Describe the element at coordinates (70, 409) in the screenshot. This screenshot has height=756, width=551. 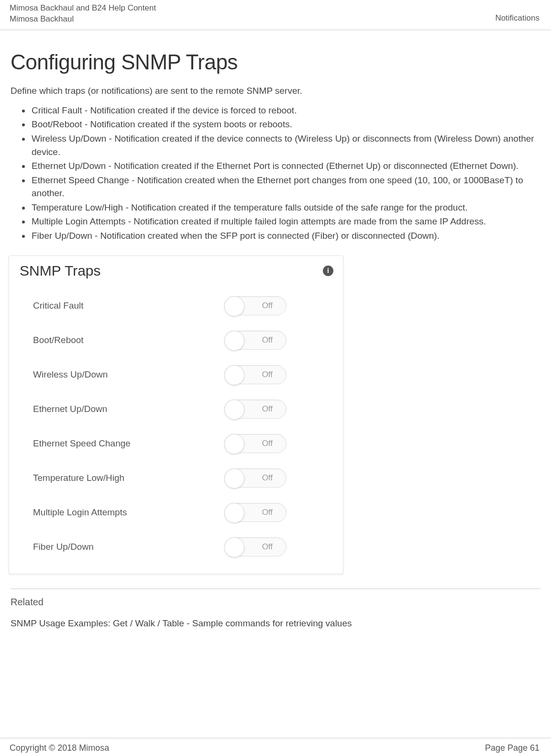
I see `trap-row-label: Ethernet Up/Down` at that location.